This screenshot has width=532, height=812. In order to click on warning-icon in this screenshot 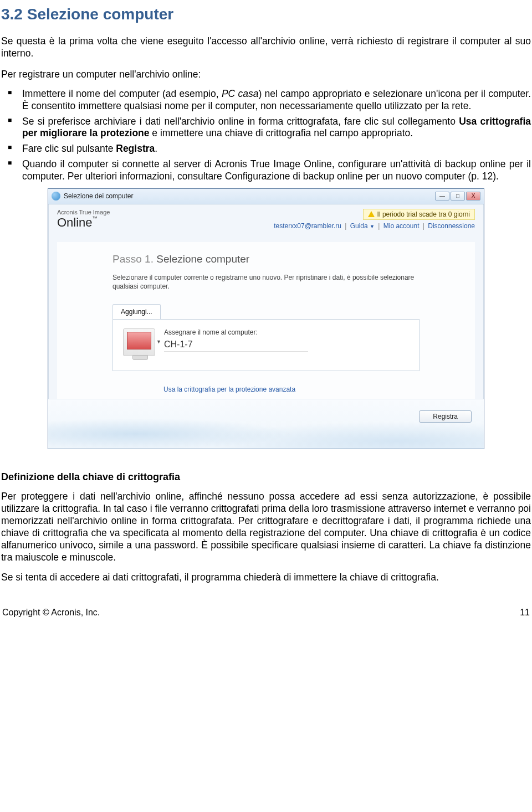, I will do `click(371, 214)`.